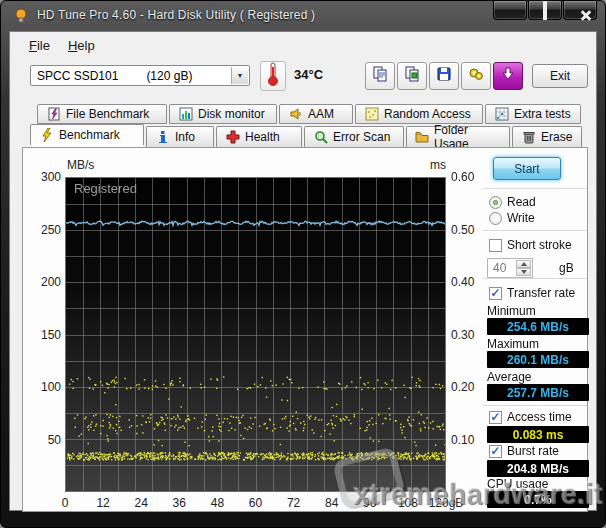 Image resolution: width=606 pixels, height=528 pixels. What do you see at coordinates (309, 114) in the screenshot?
I see `tab-row-secondary: File BenchmarkDisk monitorAAMRandom Acce…` at bounding box center [309, 114].